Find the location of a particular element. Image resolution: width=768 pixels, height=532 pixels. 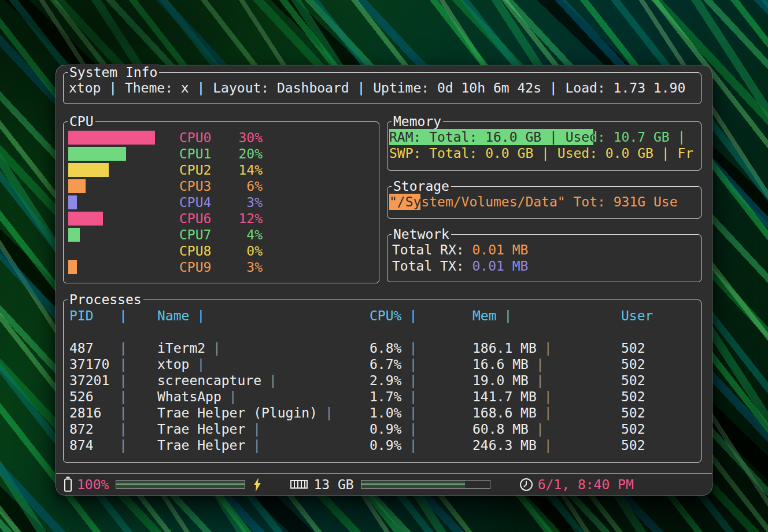

network-tx-line: Total TX: 0.01 MB is located at coordinates (545, 266).